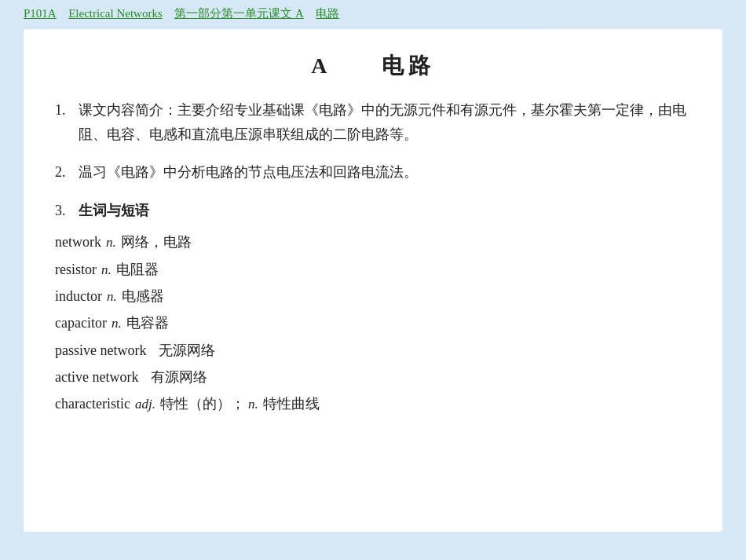  What do you see at coordinates (327, 14) in the screenshot?
I see `breadcrumb-current: 电路` at bounding box center [327, 14].